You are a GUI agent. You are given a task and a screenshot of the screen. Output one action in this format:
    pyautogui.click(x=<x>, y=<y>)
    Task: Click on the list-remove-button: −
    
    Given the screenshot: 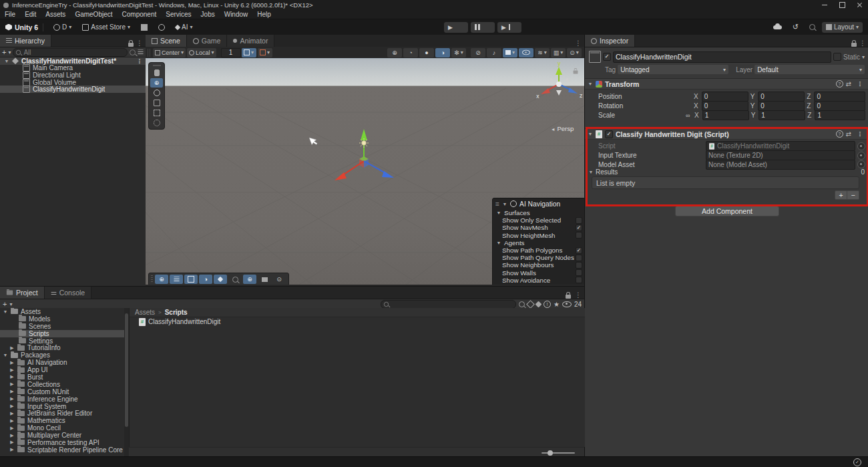 What is the action you would take?
    pyautogui.click(x=853, y=195)
    